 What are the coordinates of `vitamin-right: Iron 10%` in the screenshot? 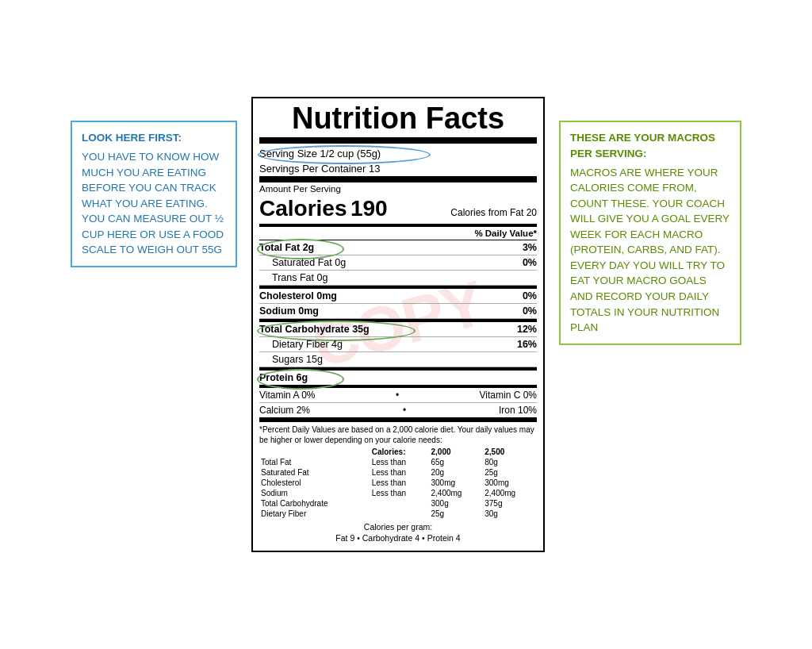 It's located at (518, 410).